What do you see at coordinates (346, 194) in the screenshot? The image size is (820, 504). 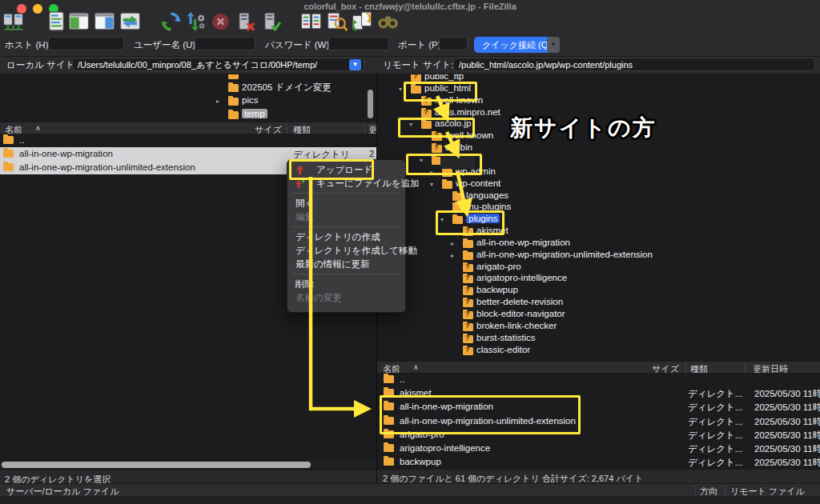 I see `menu-separator` at bounding box center [346, 194].